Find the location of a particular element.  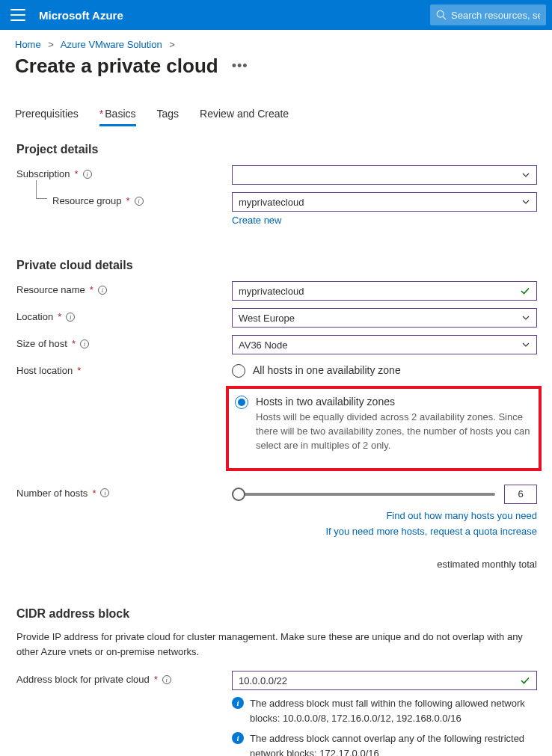

breadcrumb: Home > Azure VMware Solution > is located at coordinates (276, 42).